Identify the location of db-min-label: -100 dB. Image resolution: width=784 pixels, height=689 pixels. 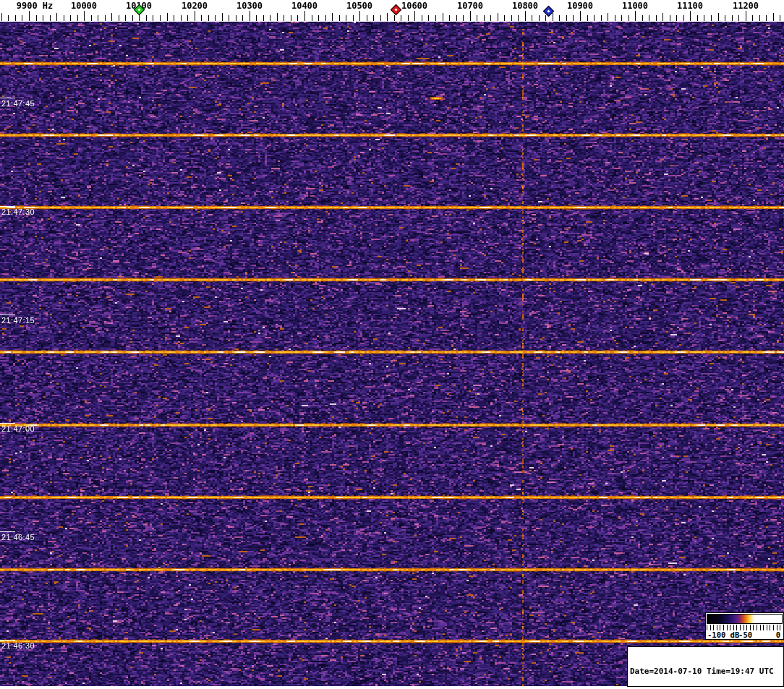
(723, 635).